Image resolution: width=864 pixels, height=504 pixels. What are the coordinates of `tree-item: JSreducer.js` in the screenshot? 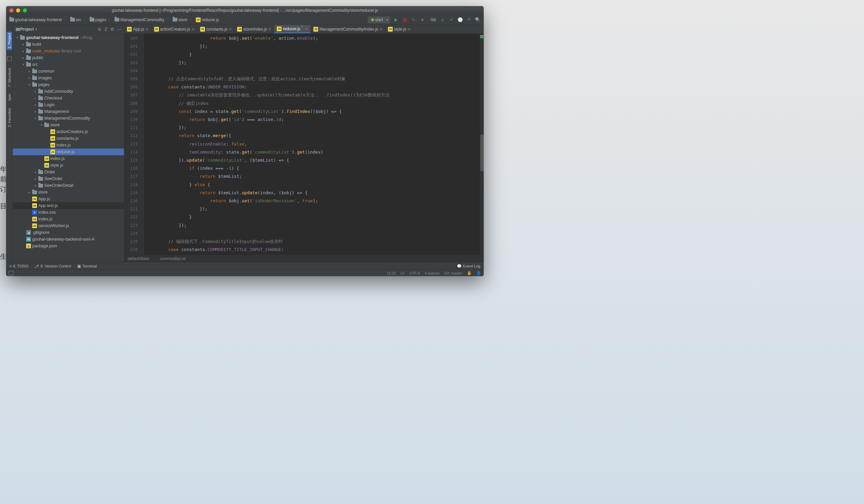 It's located at (69, 152).